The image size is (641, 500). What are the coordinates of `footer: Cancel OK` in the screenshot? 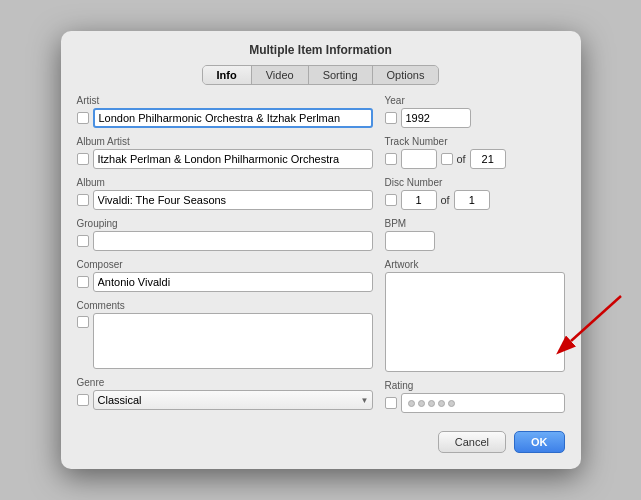 It's located at (321, 437).